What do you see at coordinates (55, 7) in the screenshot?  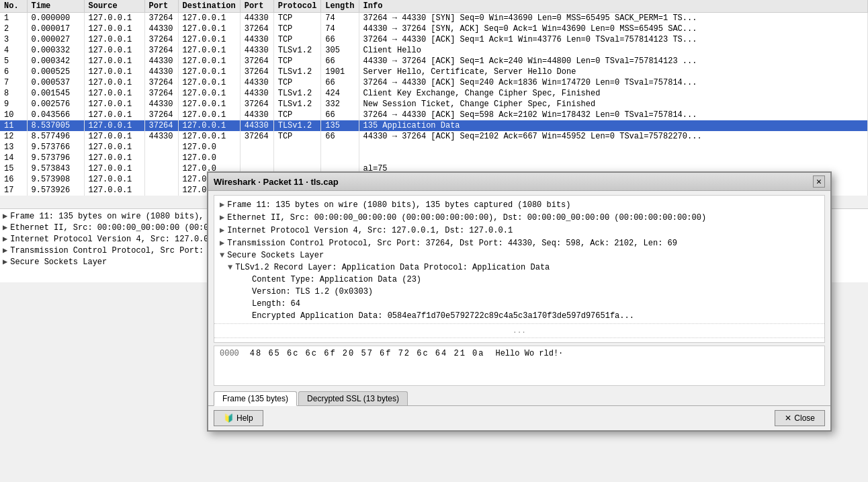 I see `col-time: Time` at bounding box center [55, 7].